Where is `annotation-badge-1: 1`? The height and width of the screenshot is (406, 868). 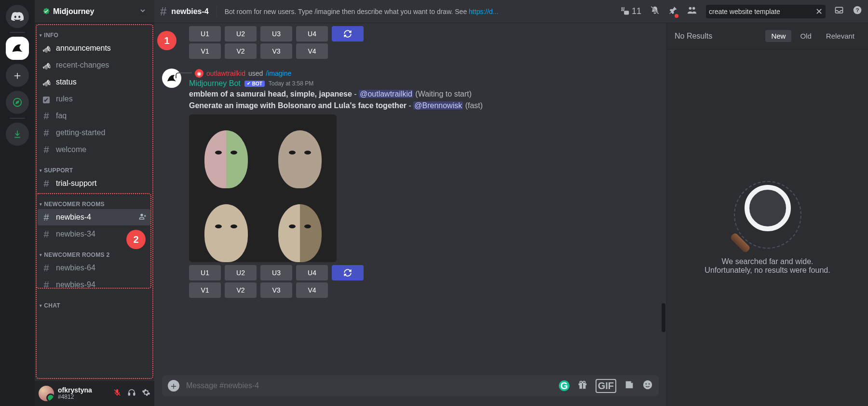
annotation-badge-1: 1 is located at coordinates (167, 41).